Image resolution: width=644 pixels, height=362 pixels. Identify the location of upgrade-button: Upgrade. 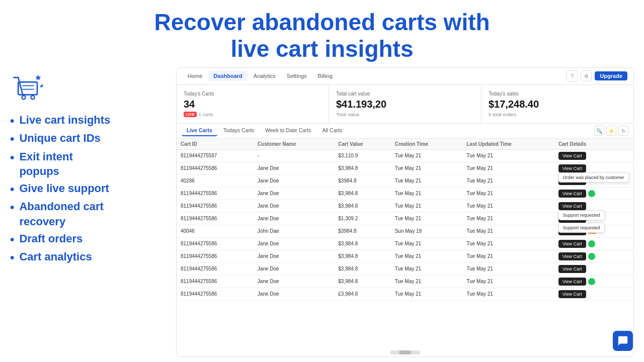
(611, 76).